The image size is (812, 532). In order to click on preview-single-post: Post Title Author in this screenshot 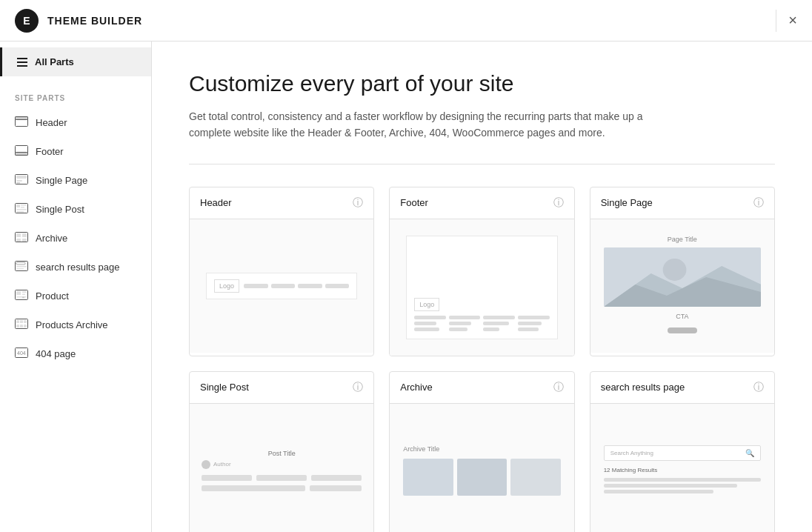, I will do `click(282, 471)`.